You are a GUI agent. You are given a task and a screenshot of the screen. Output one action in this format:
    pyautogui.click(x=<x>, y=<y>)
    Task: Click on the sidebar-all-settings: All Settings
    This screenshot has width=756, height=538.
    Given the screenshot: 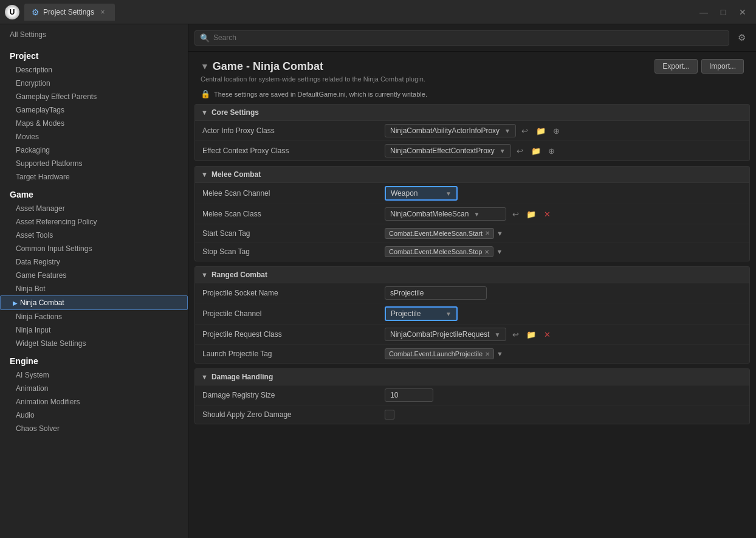 What is the action you would take?
    pyautogui.click(x=94, y=35)
    